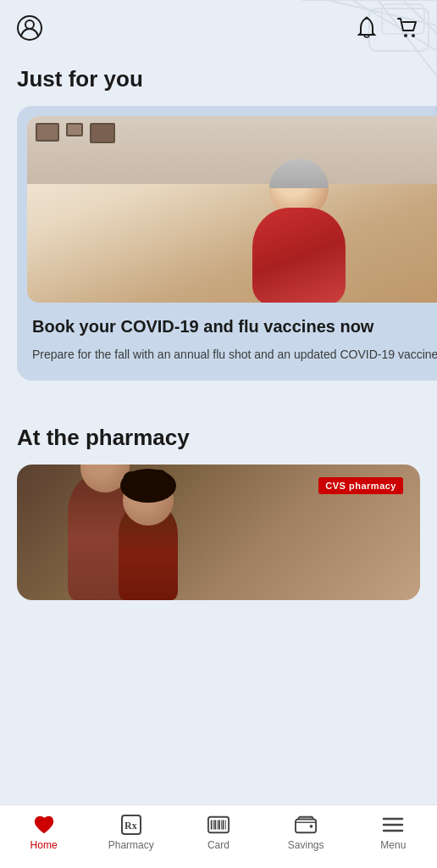 Image resolution: width=437 pixels, height=868 pixels. What do you see at coordinates (131, 832) in the screenshot?
I see `nav-pharmacy: Rx Pharmacy` at bounding box center [131, 832].